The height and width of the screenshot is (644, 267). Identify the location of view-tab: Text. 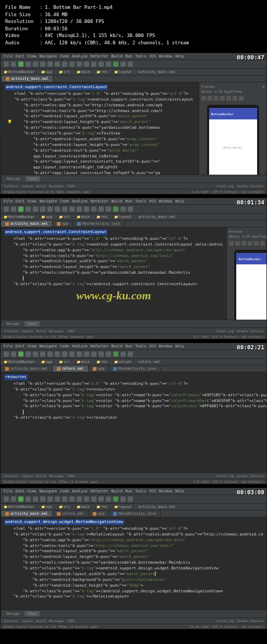
(32, 324).